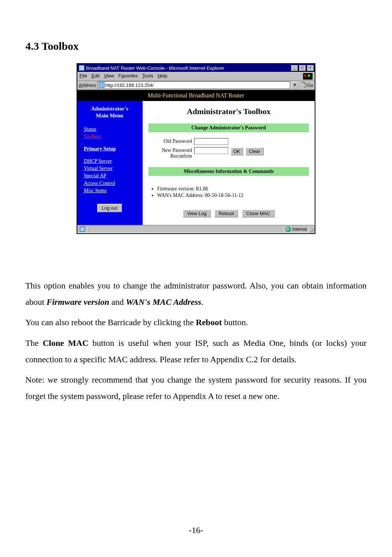 This screenshot has height=557, width=392. What do you see at coordinates (110, 169) in the screenshot?
I see `sidebar-item-virtual-server: Virtual Server` at bounding box center [110, 169].